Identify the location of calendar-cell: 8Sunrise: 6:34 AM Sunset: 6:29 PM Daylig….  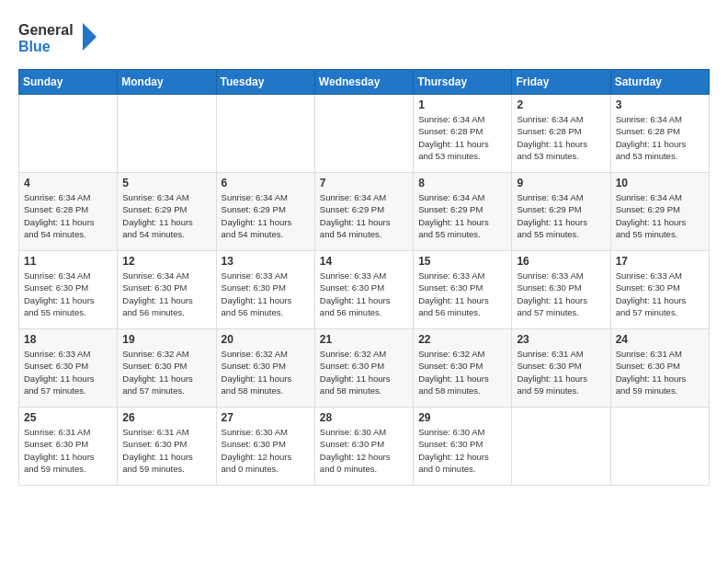
(463, 212).